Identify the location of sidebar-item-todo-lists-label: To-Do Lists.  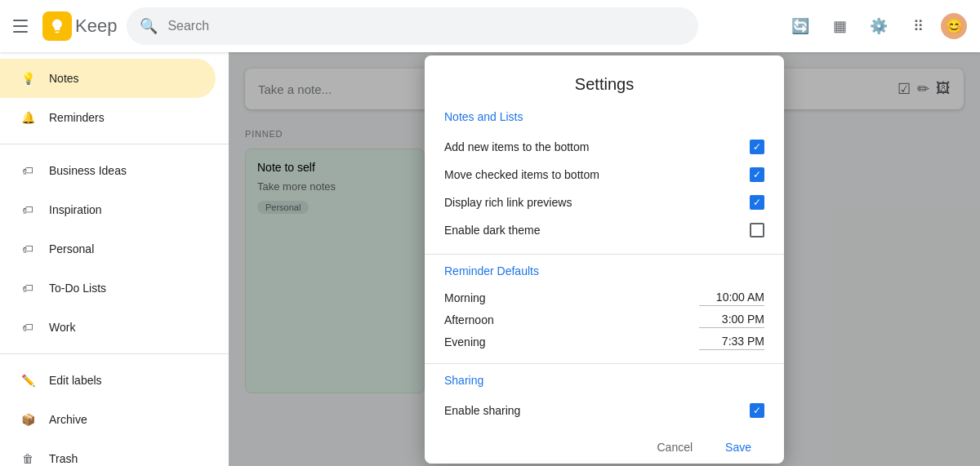
(78, 288).